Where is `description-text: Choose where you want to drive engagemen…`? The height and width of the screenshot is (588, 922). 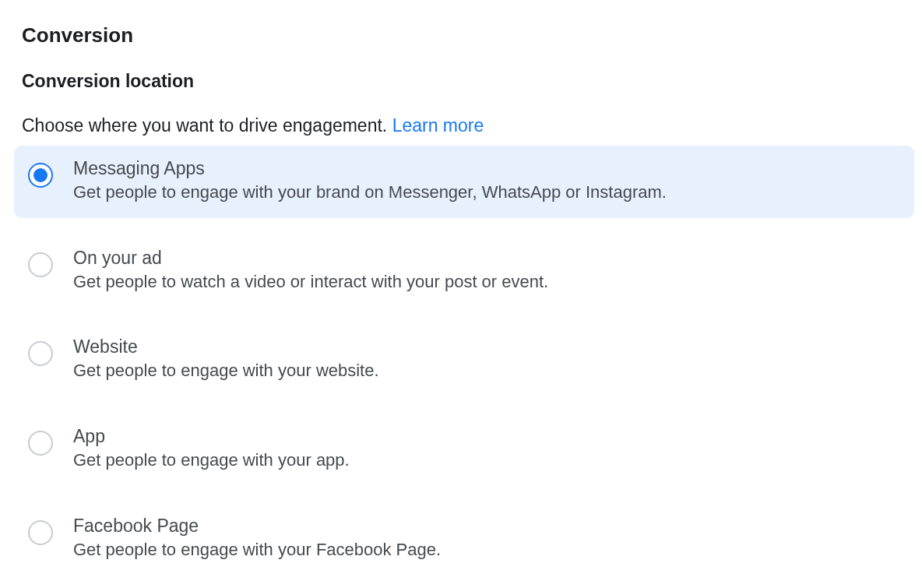 description-text: Choose where you want to drive engagemen… is located at coordinates (468, 126).